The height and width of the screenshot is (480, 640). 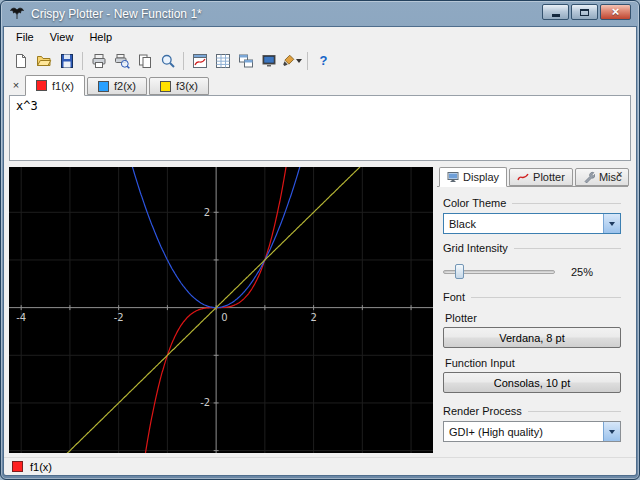 I want to click on grid-intensity-label: Grid Intensity, so click(x=476, y=248).